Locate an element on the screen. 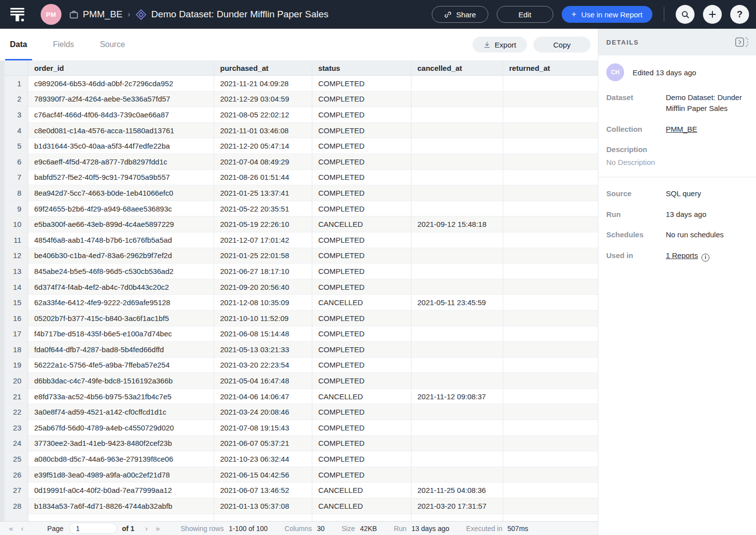 Image resolution: width=756 pixels, height=535 pixels. cell-purchased-at: 2021-03-24 20:08:46 is located at coordinates (263, 412).